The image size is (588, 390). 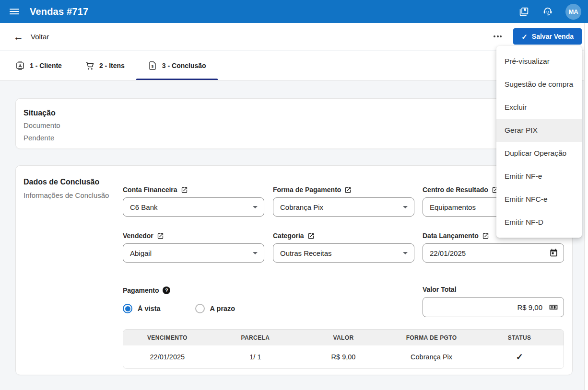 I want to click on cell-parcela: 1/ 1, so click(x=256, y=357).